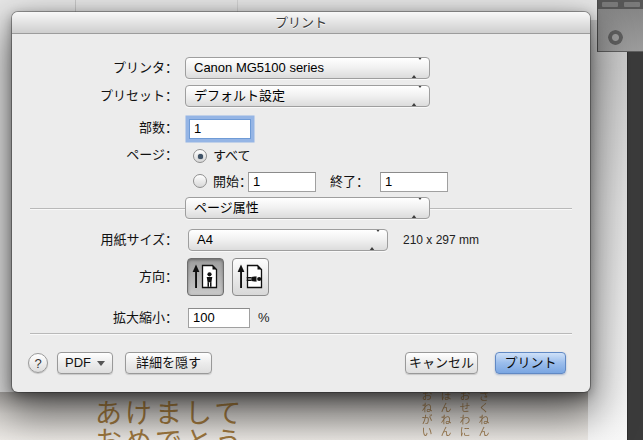 This screenshot has height=440, width=643. Describe the element at coordinates (282, 182) in the screenshot. I see `pages-from-input: 1` at that location.